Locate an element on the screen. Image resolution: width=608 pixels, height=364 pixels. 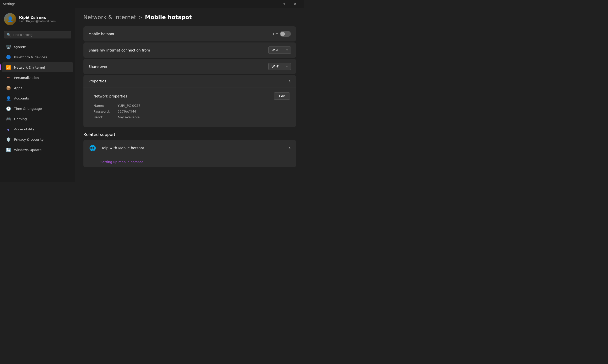
share-over-label: Share over is located at coordinates (98, 67).